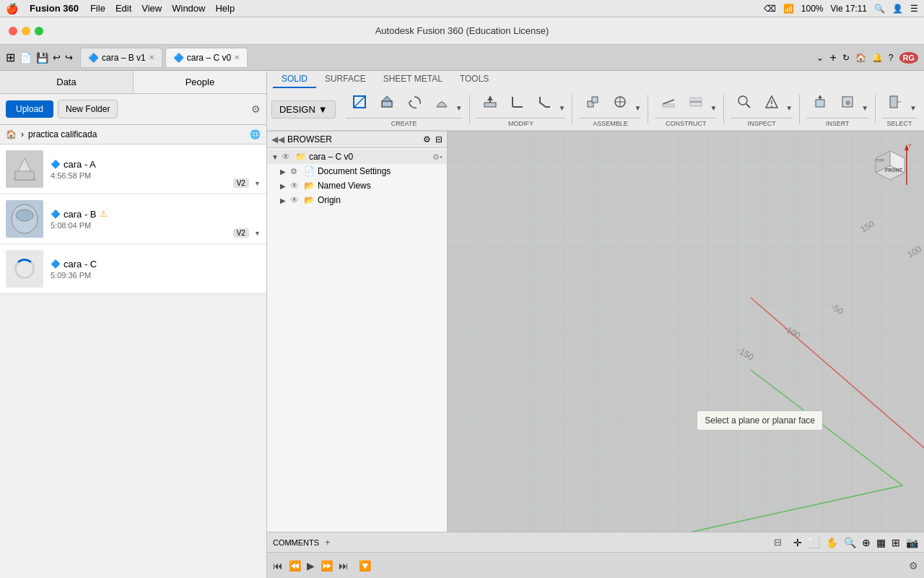 The image size is (924, 578). What do you see at coordinates (133, 220) in the screenshot?
I see `file-item-cara-b: 🔷 cara - B ⚠ 5:08:04 PM V2 ▼` at bounding box center [133, 220].